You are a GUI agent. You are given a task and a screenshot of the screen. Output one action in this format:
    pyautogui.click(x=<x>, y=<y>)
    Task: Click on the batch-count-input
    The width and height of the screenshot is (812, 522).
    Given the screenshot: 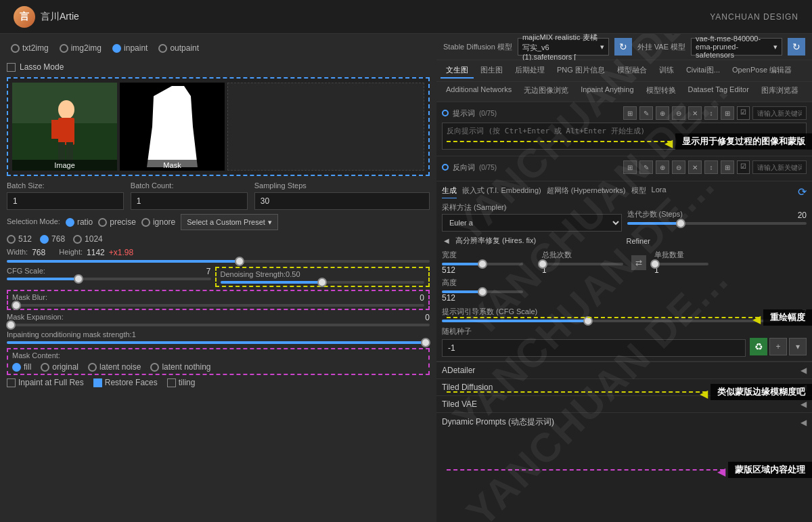 What is the action you would take?
    pyautogui.click(x=189, y=201)
    